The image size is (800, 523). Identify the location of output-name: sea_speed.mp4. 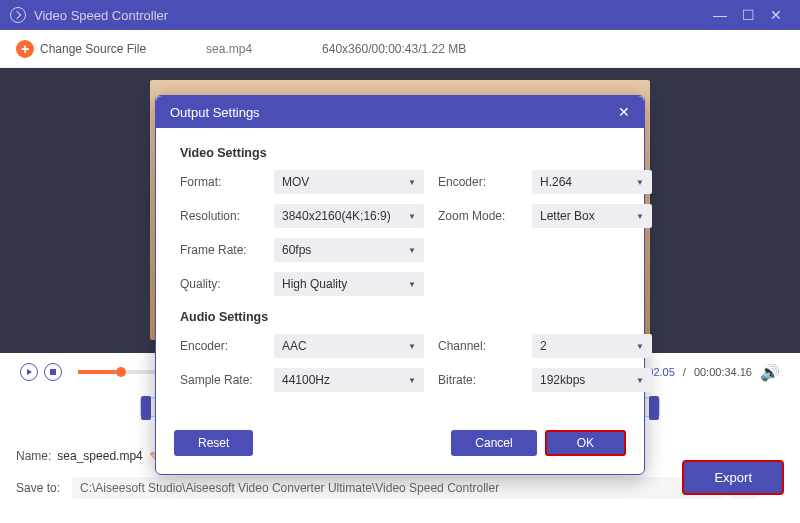
(100, 456).